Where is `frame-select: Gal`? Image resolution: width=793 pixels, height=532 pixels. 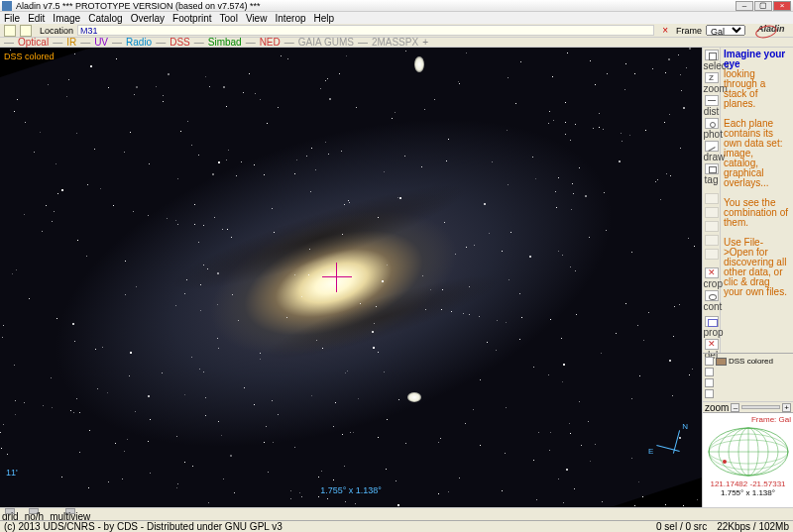
frame-select: Gal is located at coordinates (726, 30).